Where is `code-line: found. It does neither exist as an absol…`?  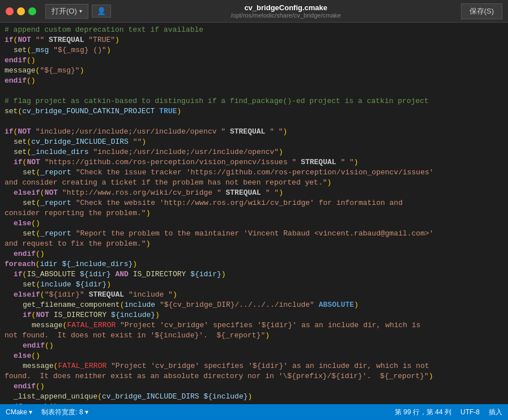 code-line: found. It does neither exist as an absol… is located at coordinates (254, 376).